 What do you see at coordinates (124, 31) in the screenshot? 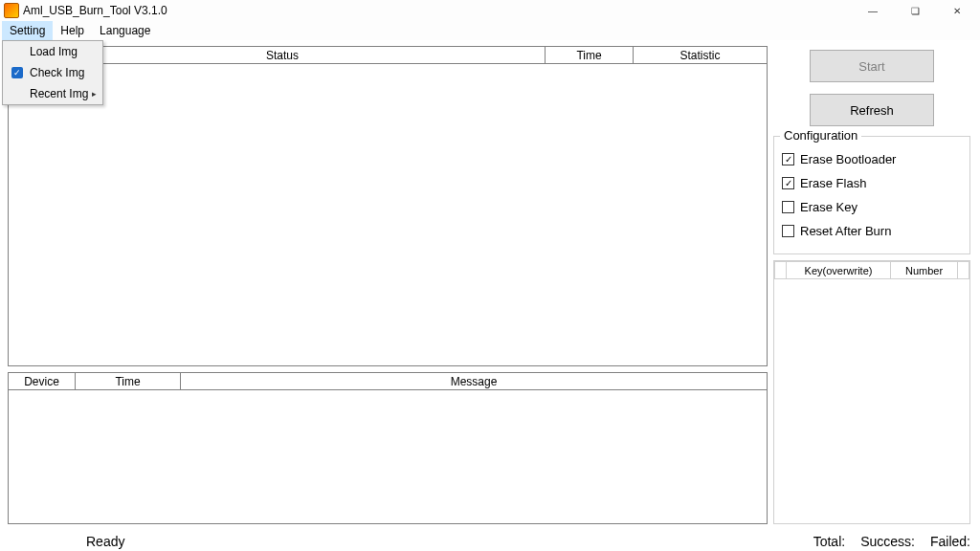
I see `menu-language: Language` at bounding box center [124, 31].